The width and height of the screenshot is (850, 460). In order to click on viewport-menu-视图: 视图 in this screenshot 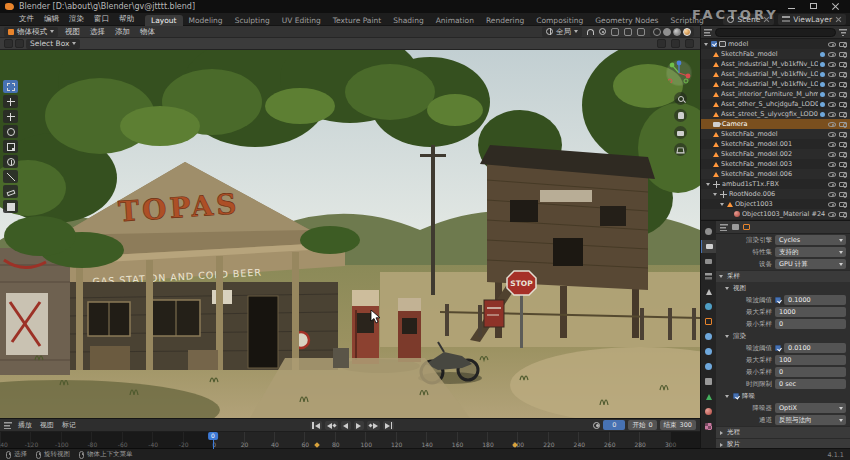, I will do `click(72, 32)`.